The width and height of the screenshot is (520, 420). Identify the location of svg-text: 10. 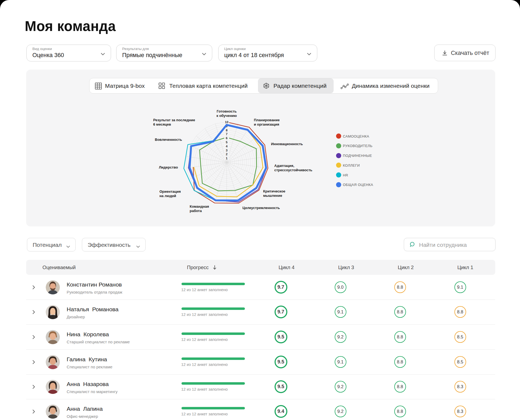
(227, 122).